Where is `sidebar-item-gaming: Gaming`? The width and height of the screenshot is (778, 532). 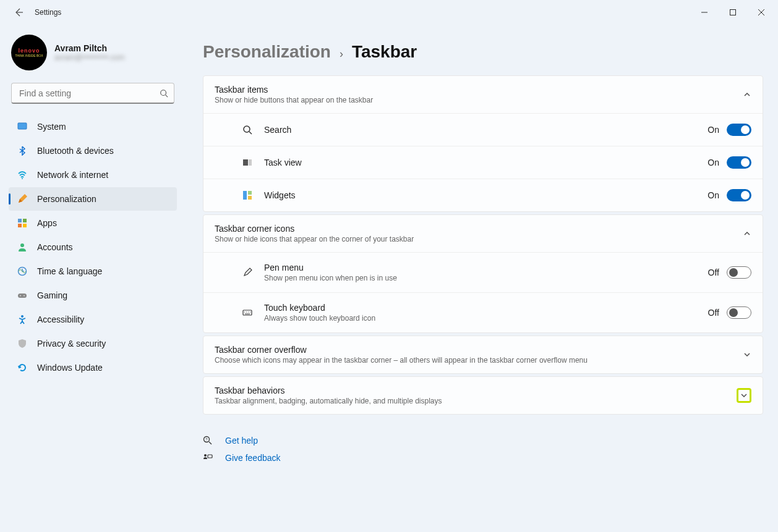
sidebar-item-gaming: Gaming is located at coordinates (93, 295).